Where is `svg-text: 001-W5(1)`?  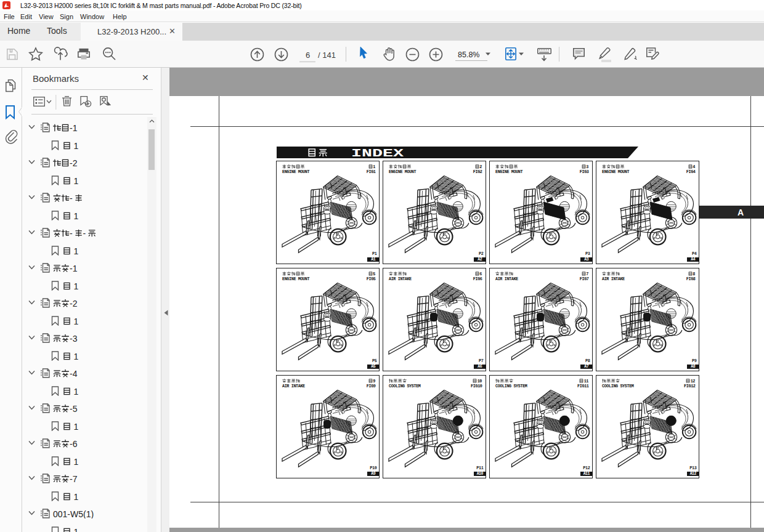 svg-text: 001-W5(1) is located at coordinates (73, 514).